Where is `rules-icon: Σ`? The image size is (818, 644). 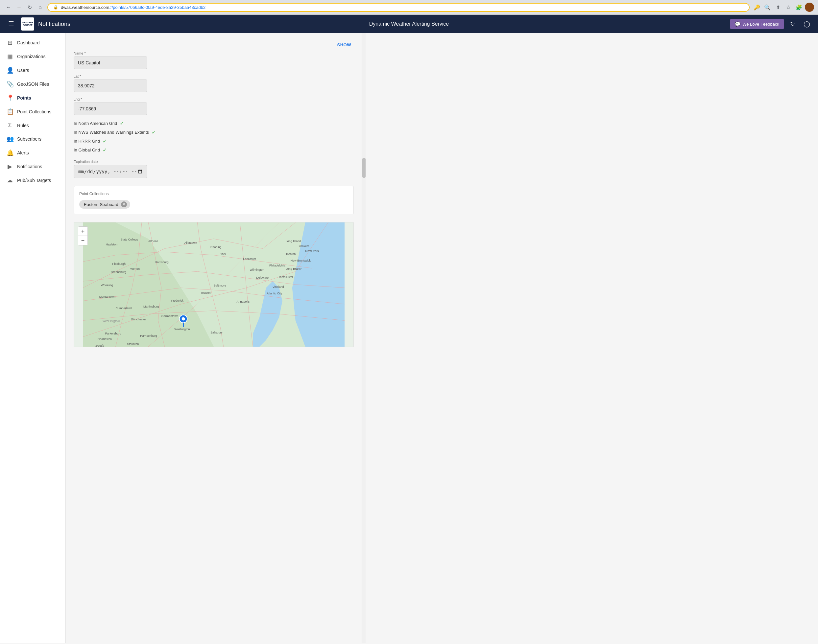
rules-icon: Σ is located at coordinates (10, 125).